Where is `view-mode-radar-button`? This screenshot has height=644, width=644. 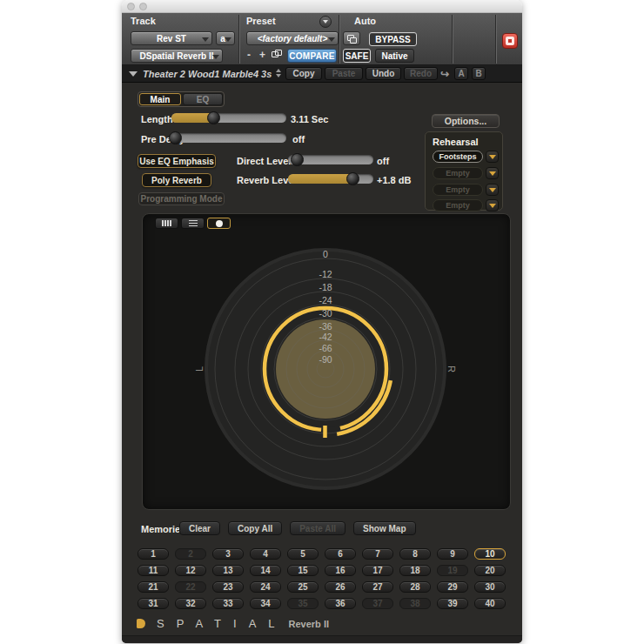
view-mode-radar-button is located at coordinates (219, 223).